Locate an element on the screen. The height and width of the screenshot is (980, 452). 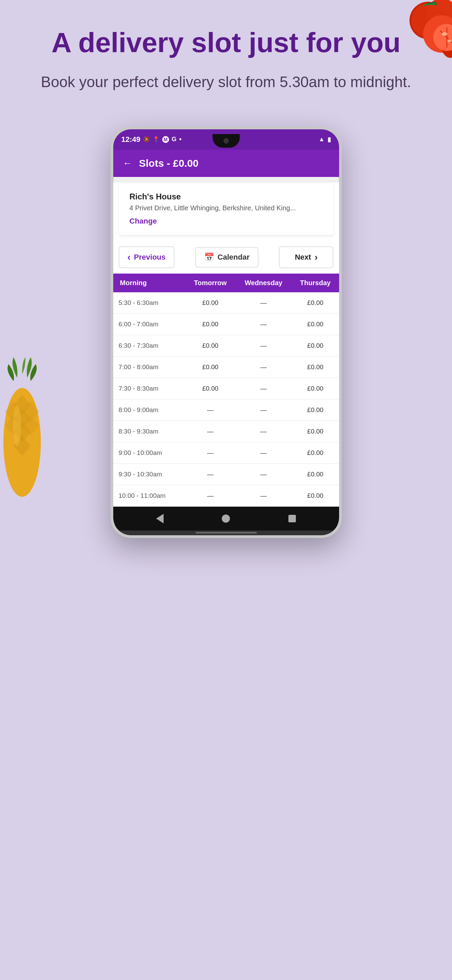
location-icon: 📍 is located at coordinates (156, 139).